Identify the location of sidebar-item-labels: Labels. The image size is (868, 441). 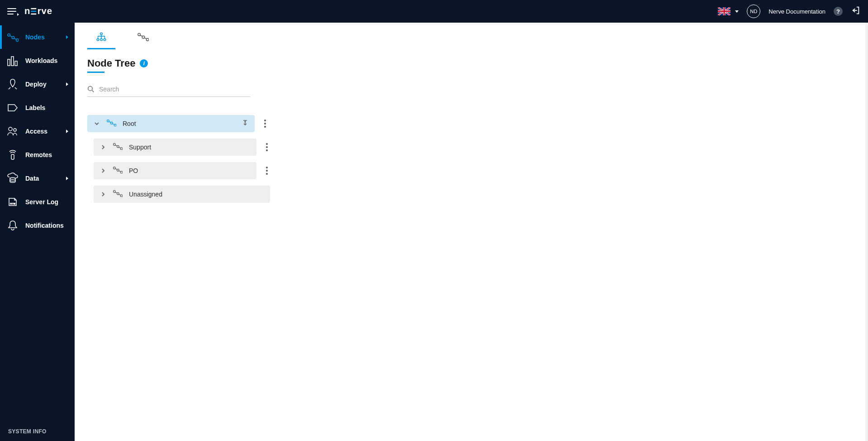
(37, 108).